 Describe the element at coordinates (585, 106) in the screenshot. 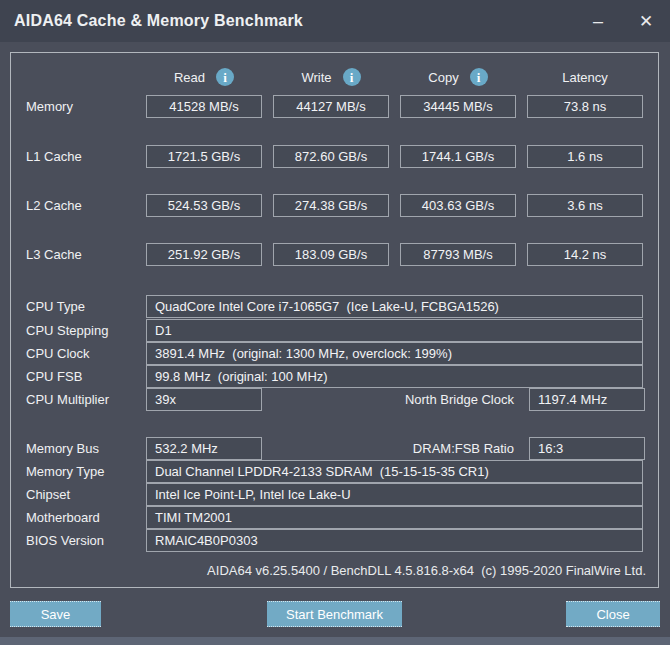

I see `memory-latency-value: 73.8 ns` at that location.